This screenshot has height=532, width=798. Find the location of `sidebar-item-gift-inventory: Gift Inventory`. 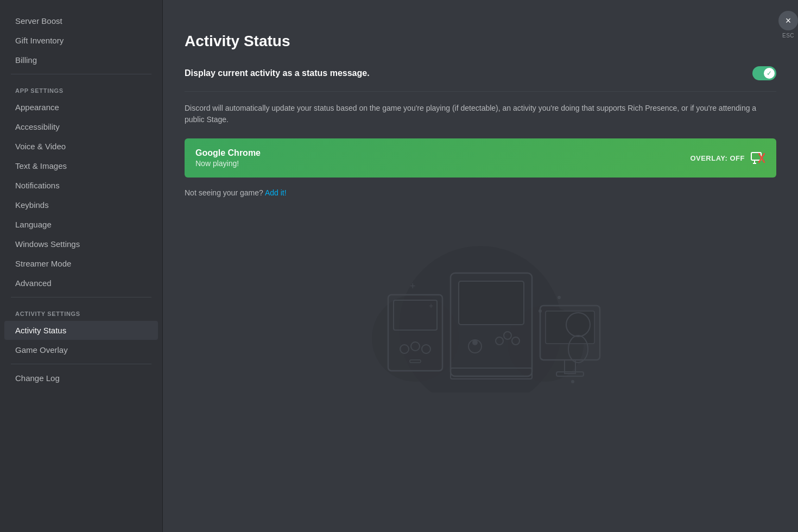

sidebar-item-gift-inventory: Gift Inventory is located at coordinates (81, 40).